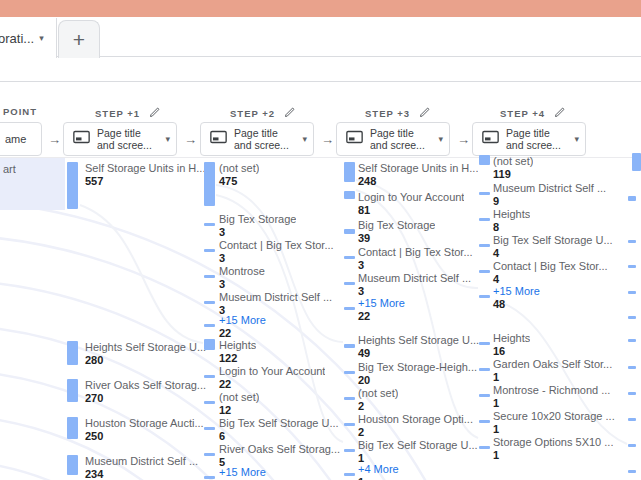 The width and height of the screenshot is (641, 480). What do you see at coordinates (234, 278) in the screenshot?
I see `path-node-step-2: Montrose3` at bounding box center [234, 278].